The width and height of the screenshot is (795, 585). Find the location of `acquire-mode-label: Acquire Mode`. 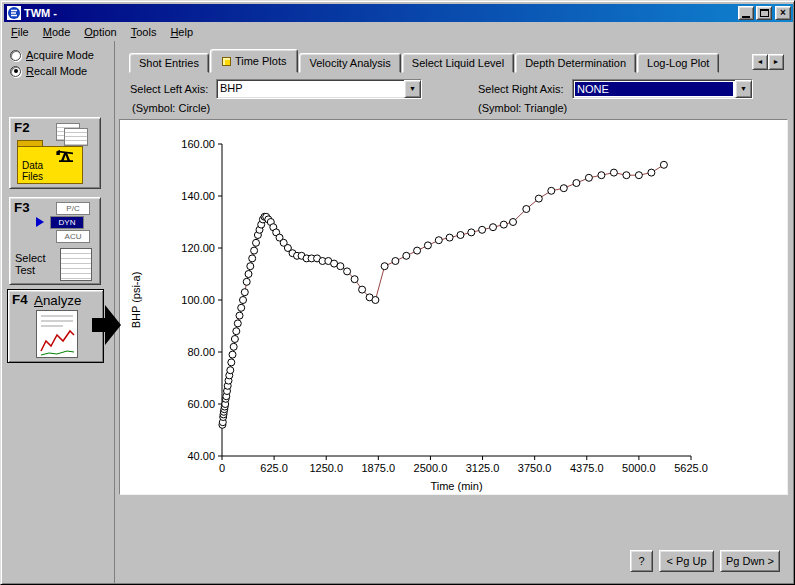

acquire-mode-label: Acquire Mode is located at coordinates (60, 55).